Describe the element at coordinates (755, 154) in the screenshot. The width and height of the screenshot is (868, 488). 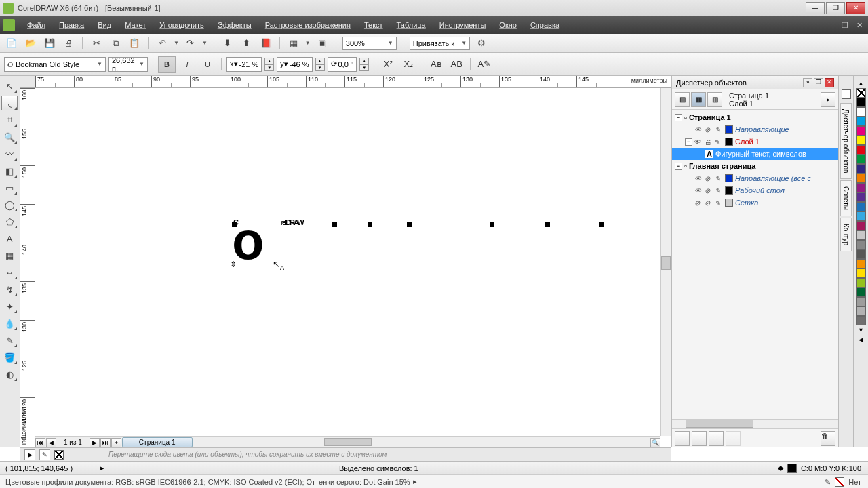
I see `tree-object-node-selected: A Фигурный текст, символов` at that location.